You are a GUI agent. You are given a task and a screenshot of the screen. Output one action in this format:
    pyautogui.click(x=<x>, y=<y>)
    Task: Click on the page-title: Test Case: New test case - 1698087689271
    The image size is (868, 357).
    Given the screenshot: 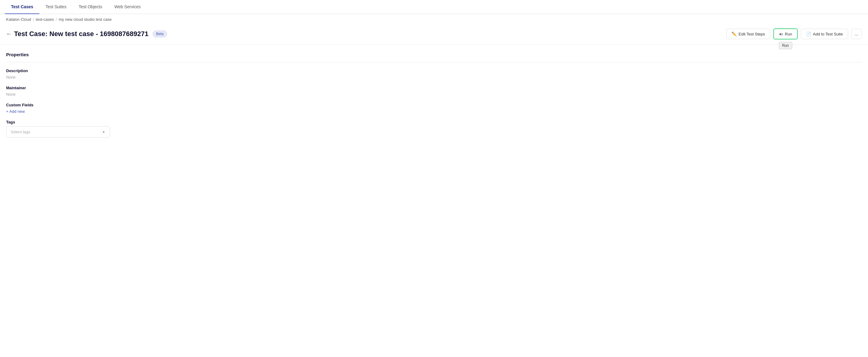 What is the action you would take?
    pyautogui.click(x=82, y=34)
    